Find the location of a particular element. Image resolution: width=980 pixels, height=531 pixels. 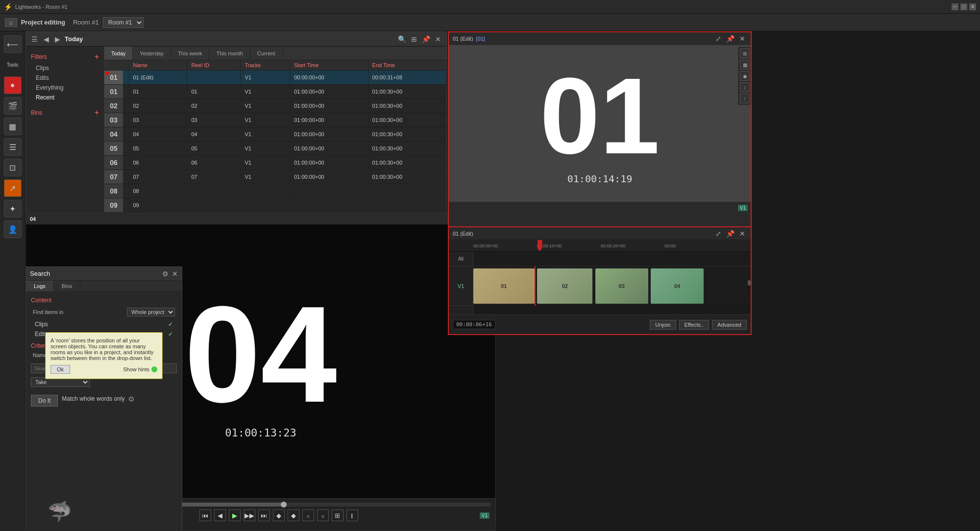

table-row: 0909 is located at coordinates (275, 206).